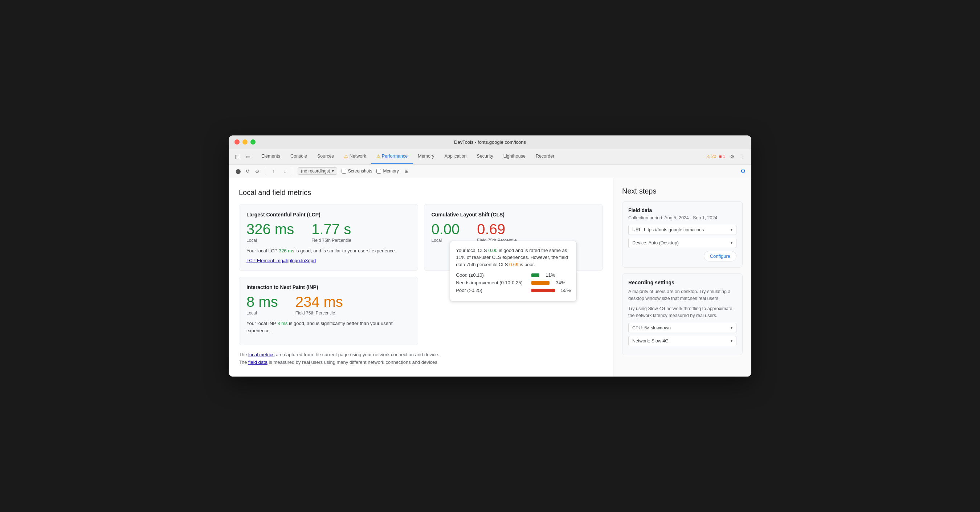 This screenshot has width=980, height=512. Describe the element at coordinates (720, 256) in the screenshot. I see `configure-button: Configure` at that location.